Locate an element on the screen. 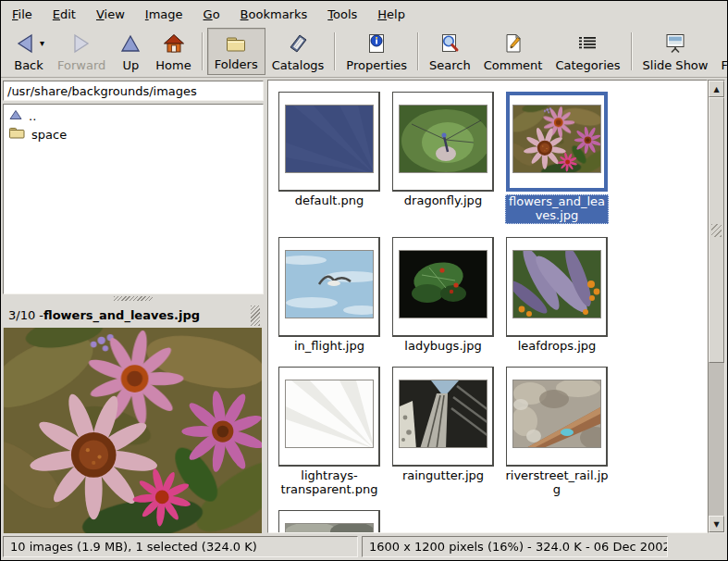 The height and width of the screenshot is (561, 728). home-icon is located at coordinates (174, 44).